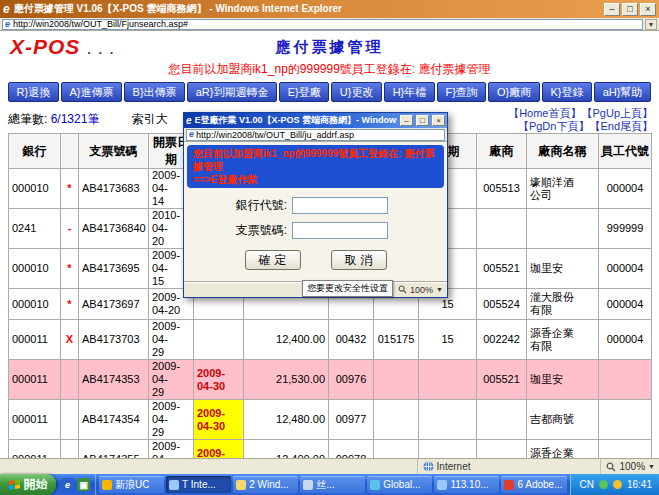 The image size is (659, 495). I want to click on close-button: ×, so click(648, 10).